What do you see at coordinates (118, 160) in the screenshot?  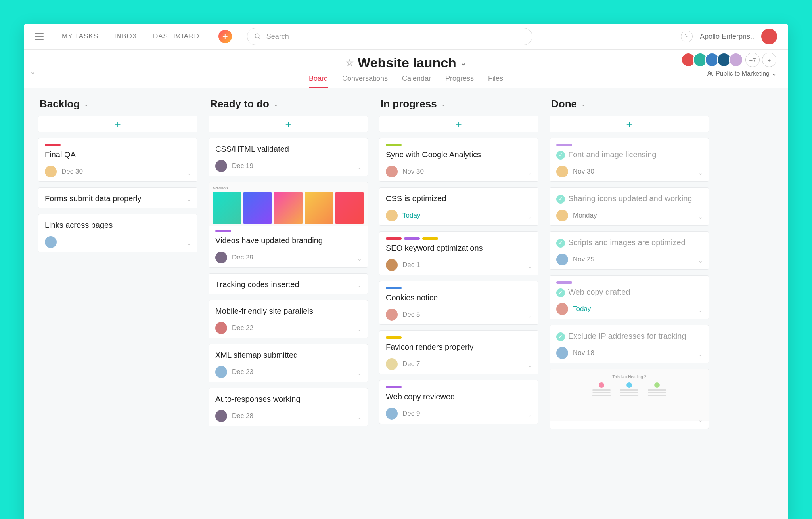 I see `task-card: Final QADec 30⌄` at bounding box center [118, 160].